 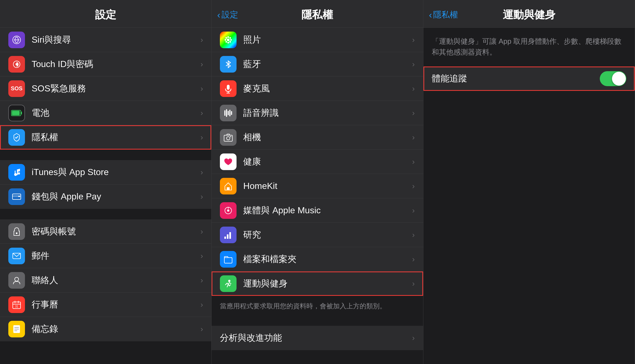 I want to click on settings-item-wallet: 錢包與 Apple Pay ›, so click(x=106, y=197).